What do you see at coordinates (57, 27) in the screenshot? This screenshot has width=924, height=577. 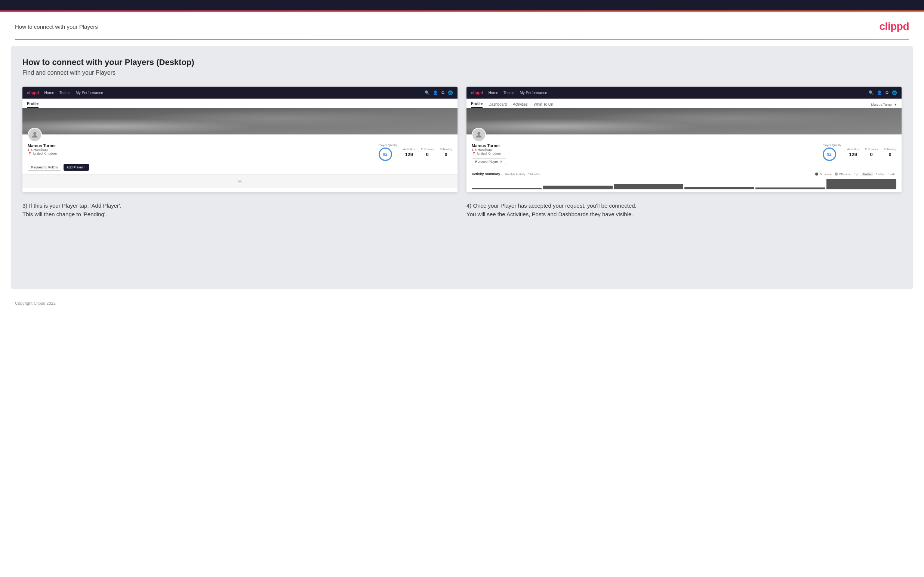 I see `page-title: How to connect with your Players` at bounding box center [57, 27].